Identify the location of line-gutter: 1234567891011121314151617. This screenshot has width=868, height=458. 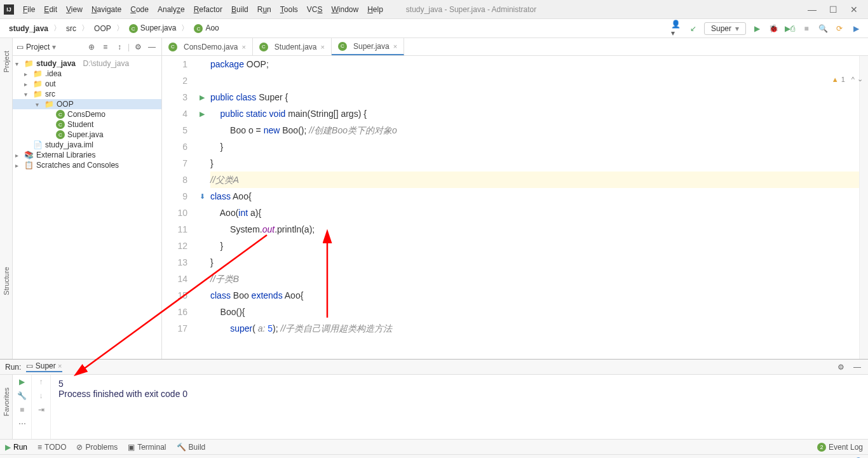
(178, 207).